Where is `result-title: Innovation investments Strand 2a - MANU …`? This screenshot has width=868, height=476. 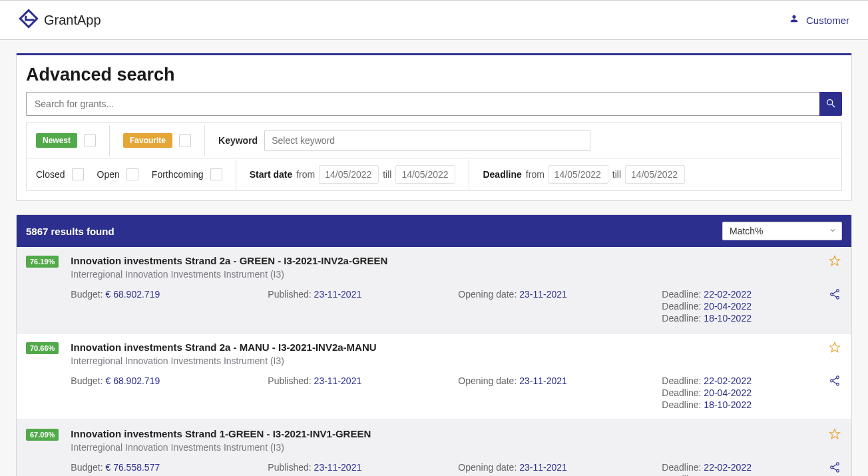 result-title: Innovation investments Strand 2a - MANU … is located at coordinates (443, 348).